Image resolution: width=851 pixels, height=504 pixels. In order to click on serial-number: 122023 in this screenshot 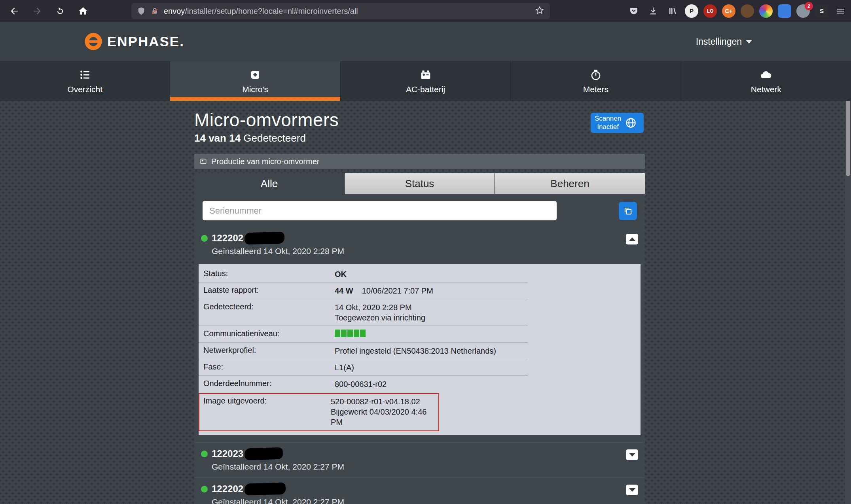, I will do `click(247, 454)`.